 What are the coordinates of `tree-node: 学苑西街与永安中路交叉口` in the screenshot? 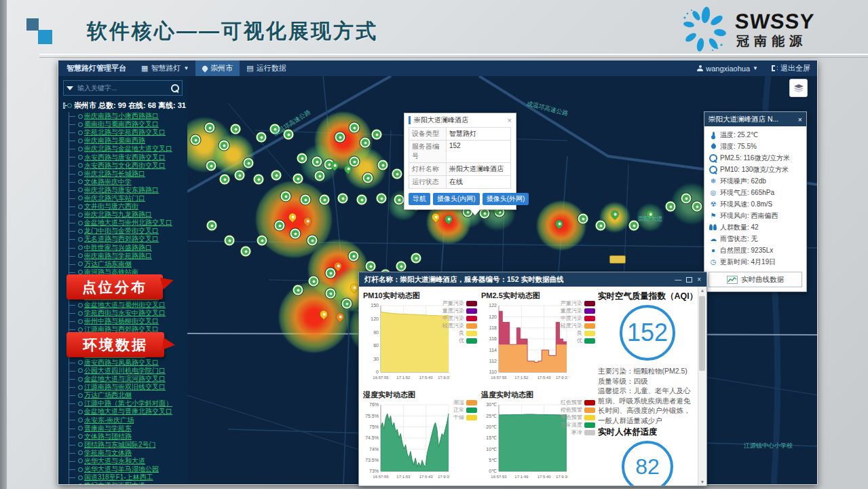 It's located at (128, 313).